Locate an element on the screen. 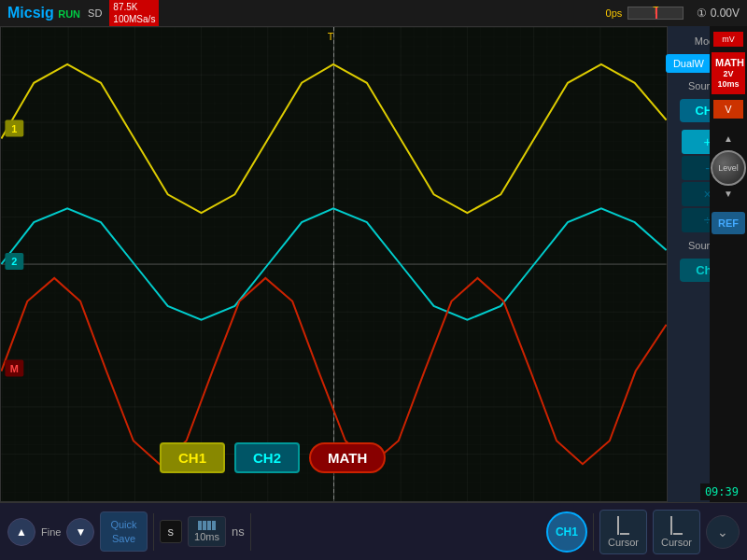  v-button: V is located at coordinates (728, 109).